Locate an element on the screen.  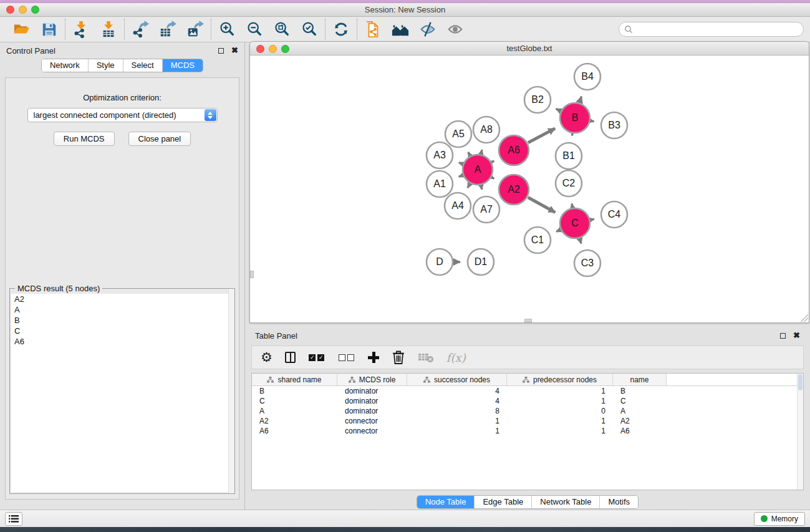
graph-node-A2: A2 is located at coordinates (514, 190).